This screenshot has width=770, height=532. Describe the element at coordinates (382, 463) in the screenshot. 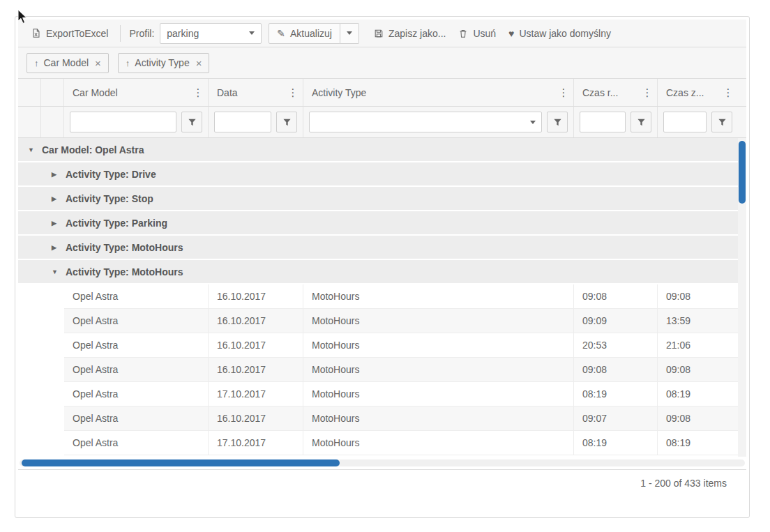

I see `horizontal-scrollbar-area` at that location.